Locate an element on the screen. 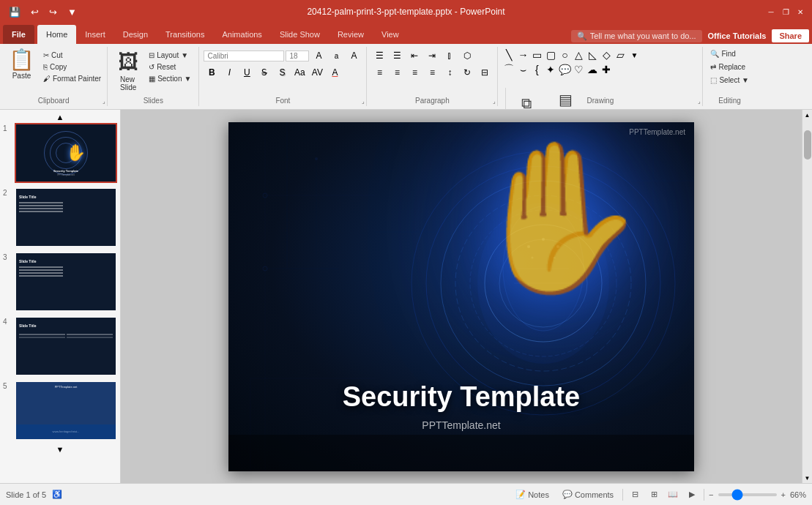 The height and width of the screenshot is (505, 812). undo-button: ↩ is located at coordinates (35, 12).